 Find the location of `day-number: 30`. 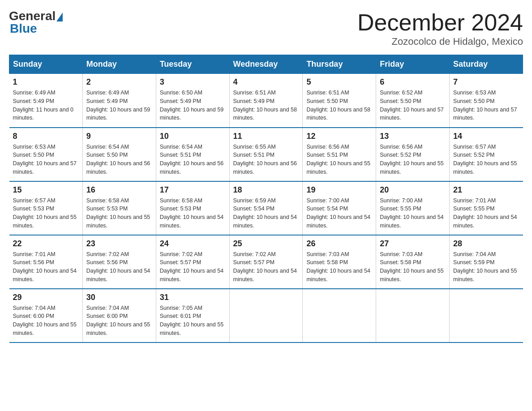

day-number: 30 is located at coordinates (119, 297).